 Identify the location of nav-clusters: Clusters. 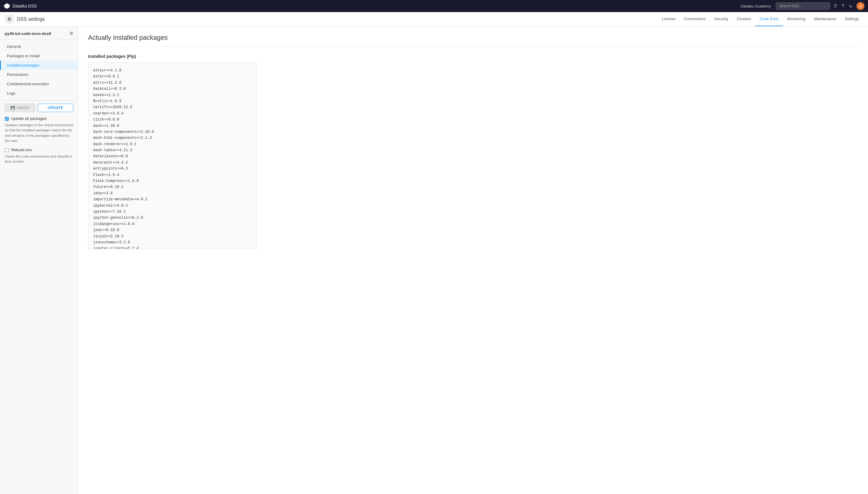
(744, 19).